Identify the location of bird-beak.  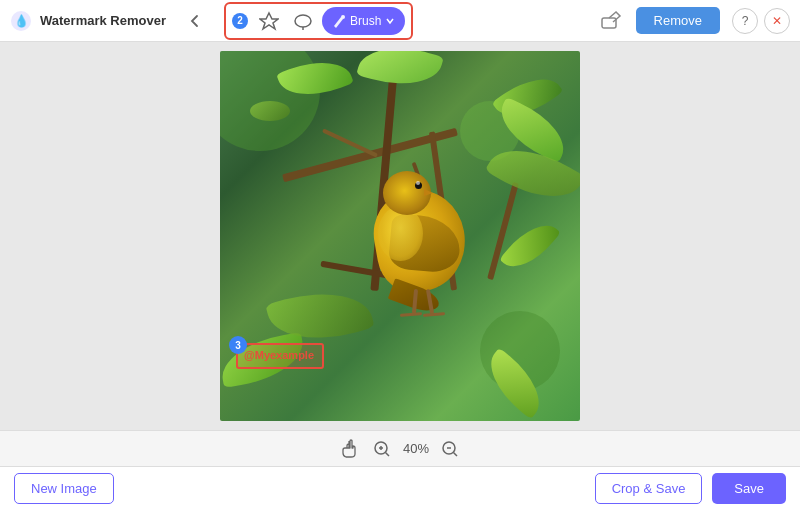
(428, 192).